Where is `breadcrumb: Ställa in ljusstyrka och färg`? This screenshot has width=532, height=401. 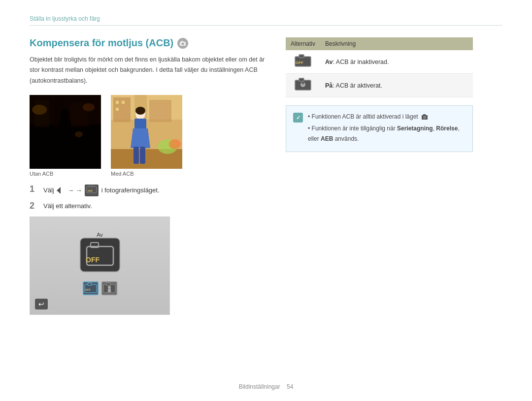 breadcrumb: Ställa in ljusstyrka och färg is located at coordinates (266, 20).